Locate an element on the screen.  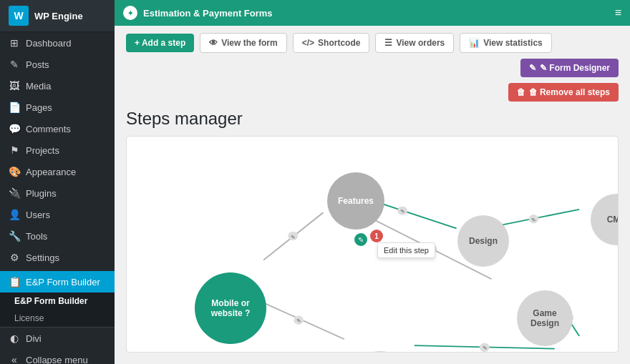
edit-tooltip: Edit this step is located at coordinates (407, 250).